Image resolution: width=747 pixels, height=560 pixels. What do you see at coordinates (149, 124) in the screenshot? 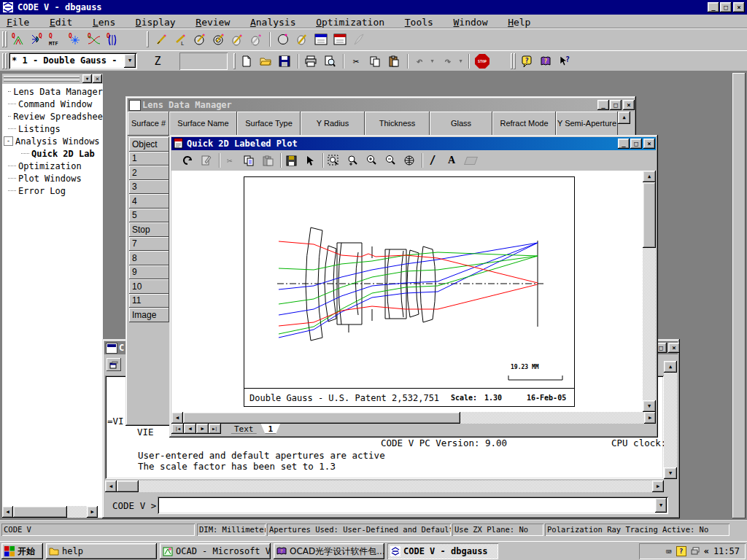
I see `ldm-column-surface-number: Surface #` at bounding box center [149, 124].